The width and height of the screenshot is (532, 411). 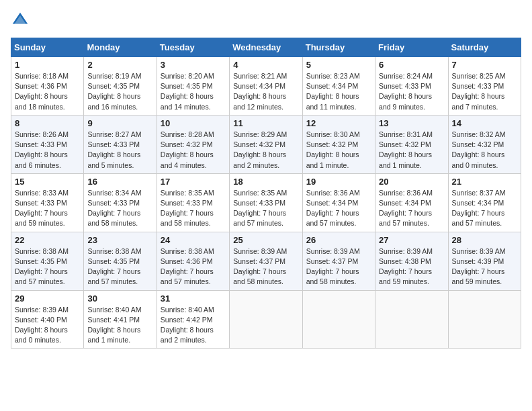 What do you see at coordinates (484, 203) in the screenshot?
I see `calendar-cell: 21Sunrise: 8:37 AM Sunset: 4:34 PM Dayli…` at bounding box center [484, 203].